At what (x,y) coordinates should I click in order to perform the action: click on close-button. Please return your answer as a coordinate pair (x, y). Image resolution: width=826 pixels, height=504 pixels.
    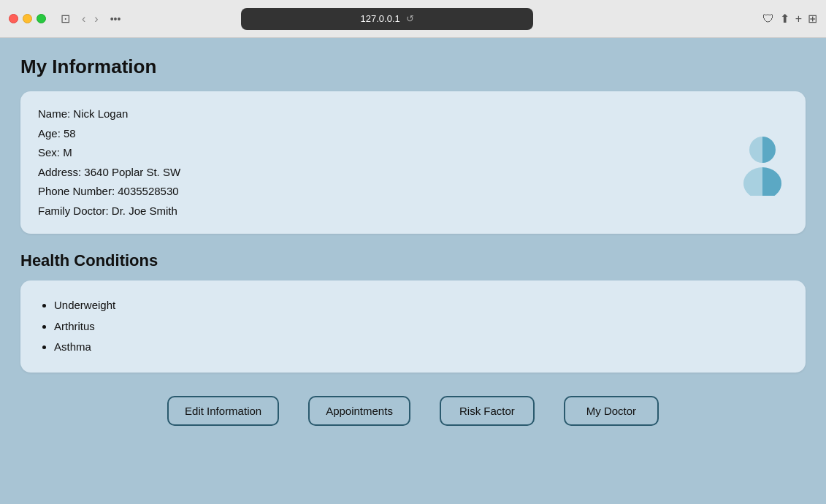
    Looking at the image, I should click on (13, 19).